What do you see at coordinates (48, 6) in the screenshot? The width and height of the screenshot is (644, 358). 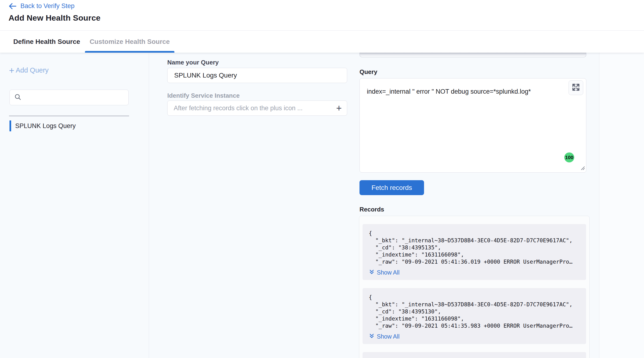 I see `back-link-label: Back to Verify Step` at bounding box center [48, 6].